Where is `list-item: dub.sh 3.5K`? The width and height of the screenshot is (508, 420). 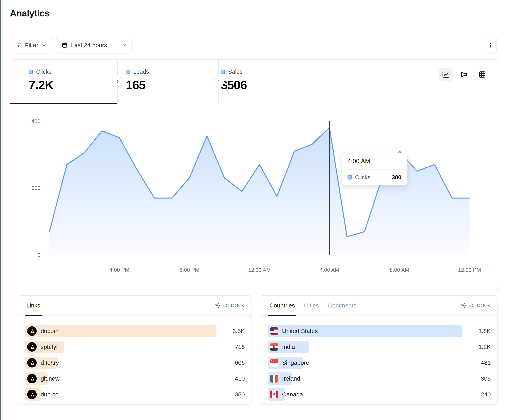
list-item: dub.sh 3.5K is located at coordinates (135, 331).